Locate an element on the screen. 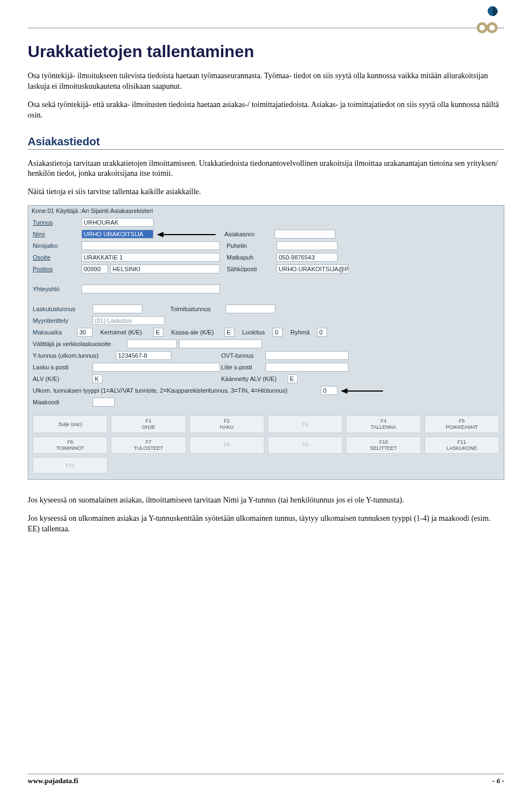 The image size is (532, 802). field-liitesposti is located at coordinates (307, 367).